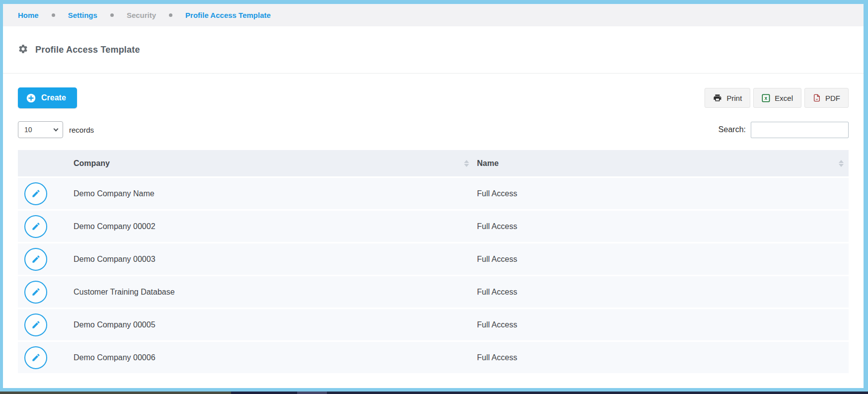 The height and width of the screenshot is (394, 868). Describe the element at coordinates (31, 98) in the screenshot. I see `plus-circle-icon` at that location.